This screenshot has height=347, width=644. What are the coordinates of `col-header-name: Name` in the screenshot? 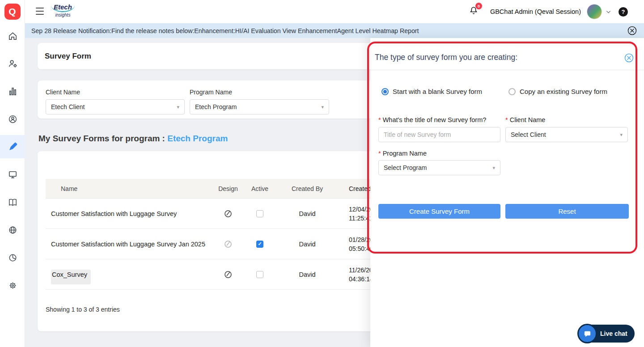 It's located at (126, 189).